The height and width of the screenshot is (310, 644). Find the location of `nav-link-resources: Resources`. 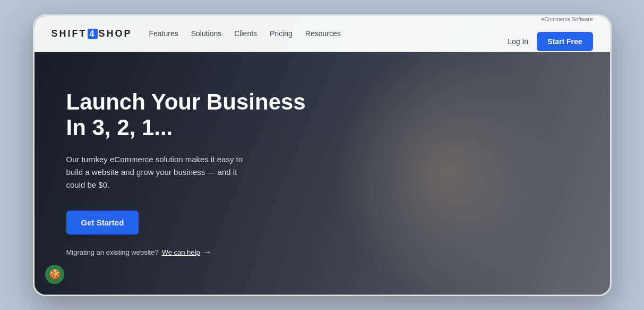

nav-link-resources: Resources is located at coordinates (323, 33).